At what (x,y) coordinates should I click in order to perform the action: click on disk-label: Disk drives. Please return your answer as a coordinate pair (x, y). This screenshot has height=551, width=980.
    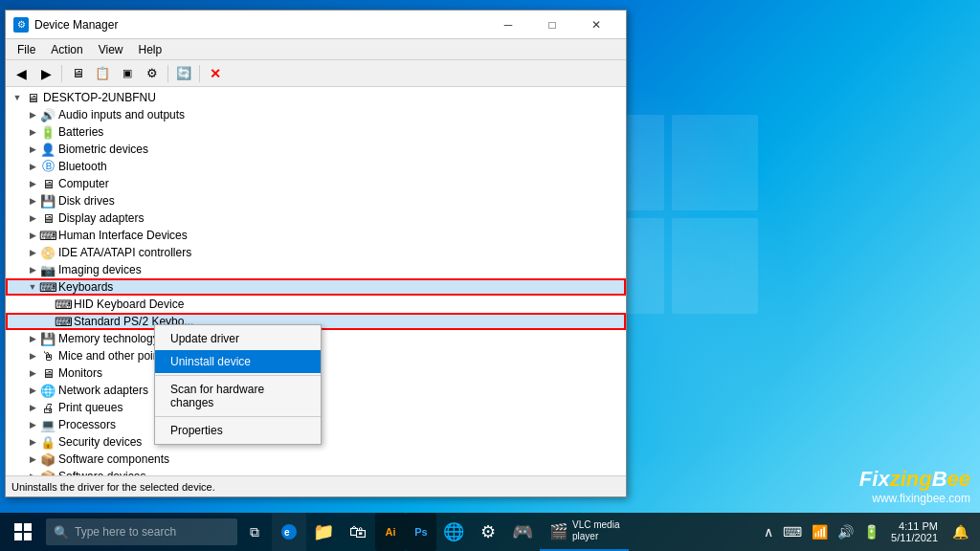
    Looking at the image, I should click on (86, 201).